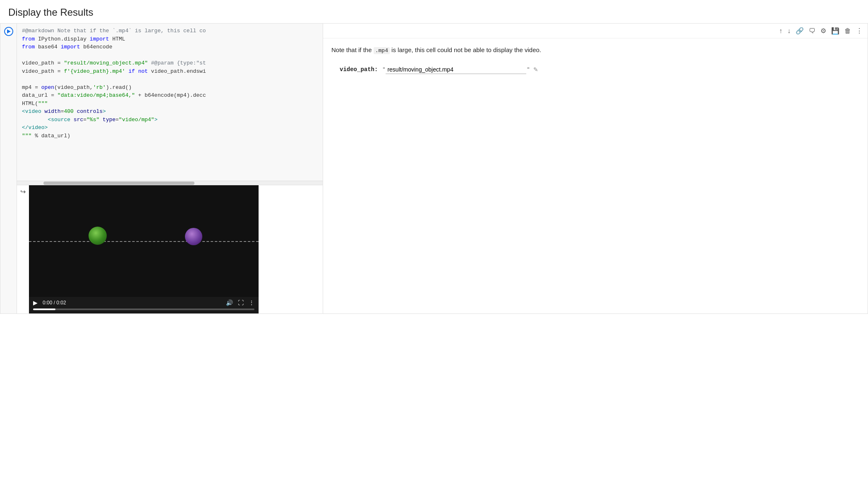  Describe the element at coordinates (595, 60) in the screenshot. I see `markdown-preview: Note that if the .mp4 is large, this cel…` at that location.